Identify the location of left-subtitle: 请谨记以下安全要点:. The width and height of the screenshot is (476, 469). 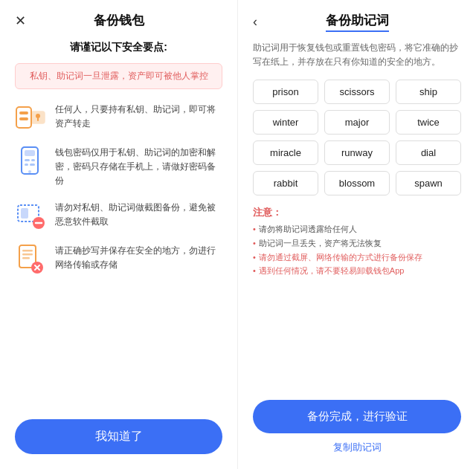
(119, 48).